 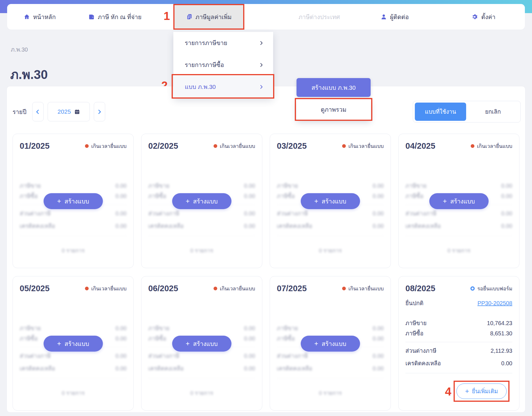 I want to click on menu-item-sales-tax-report: รายการภาษีขาย, so click(x=223, y=43).